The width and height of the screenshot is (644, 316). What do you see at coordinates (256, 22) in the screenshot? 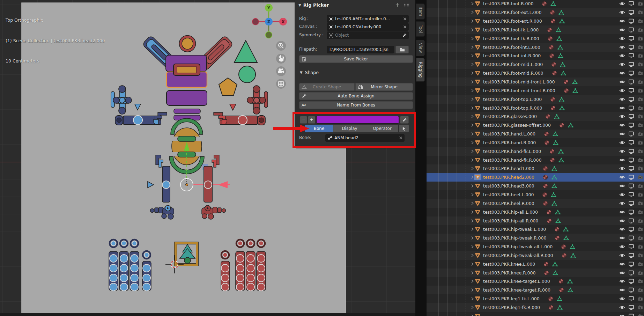
I see `nav-axis-neg-x` at bounding box center [256, 22].